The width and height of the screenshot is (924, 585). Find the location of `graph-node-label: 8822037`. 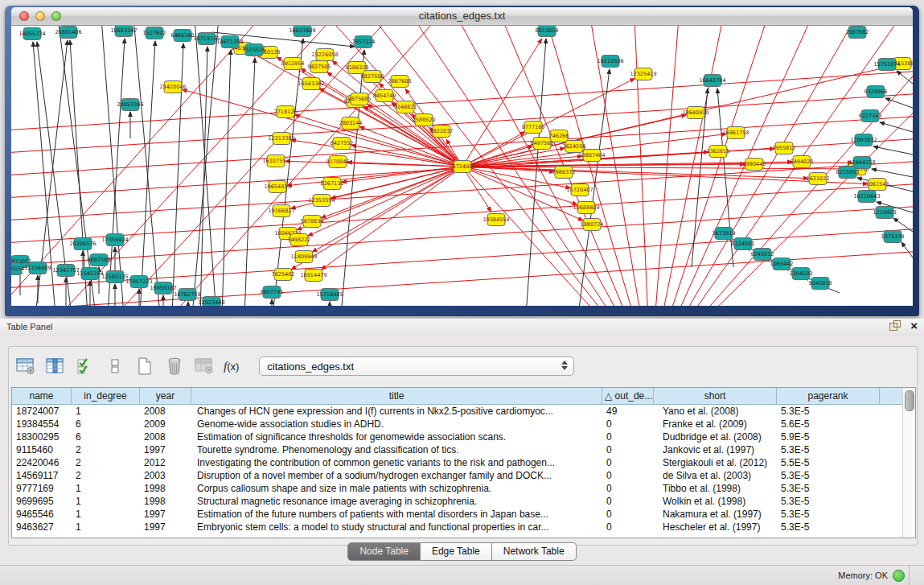

graph-node-label: 8822037 is located at coordinates (442, 131).